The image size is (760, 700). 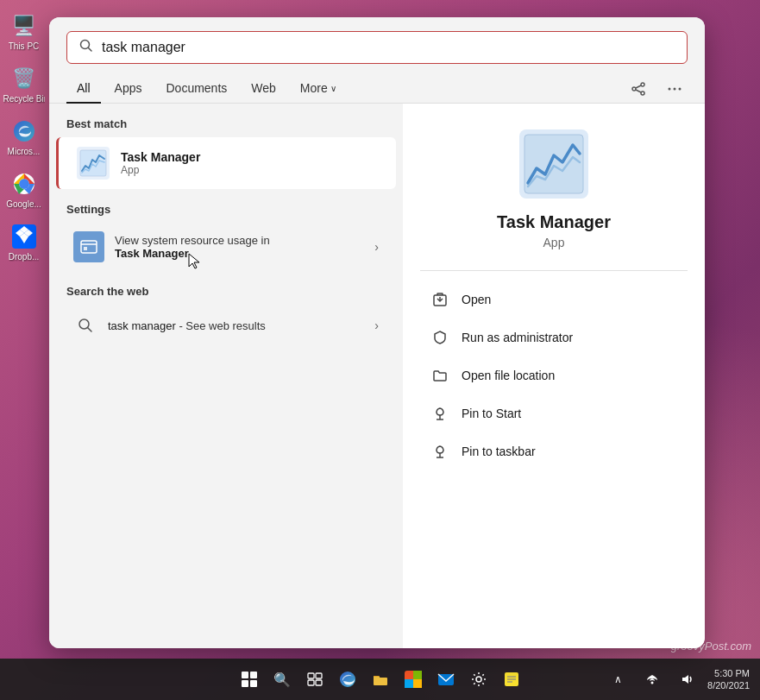 What do you see at coordinates (728, 673) in the screenshot?
I see `taskbar-time: 5:30 PM` at bounding box center [728, 673].